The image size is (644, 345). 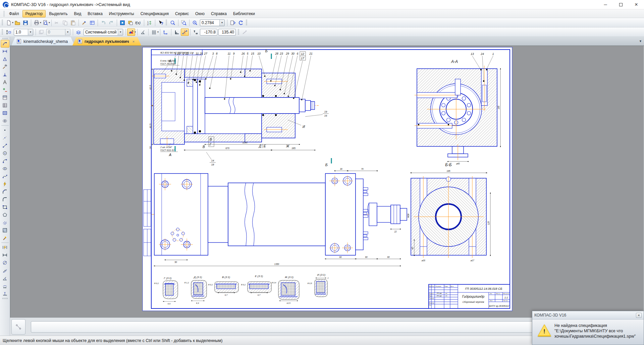 What do you see at coordinates (133, 42) in the screenshot?
I see `tab-close-icon: ×` at bounding box center [133, 42].